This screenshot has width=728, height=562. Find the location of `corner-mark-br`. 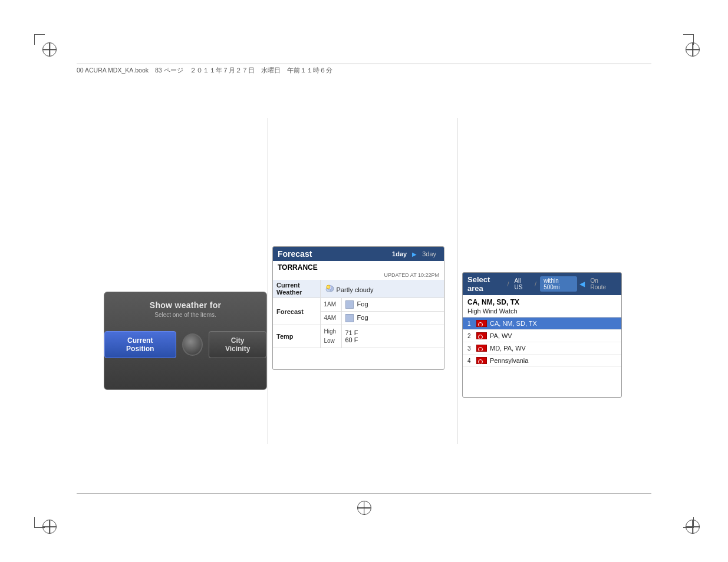

corner-mark-br is located at coordinates (689, 523).